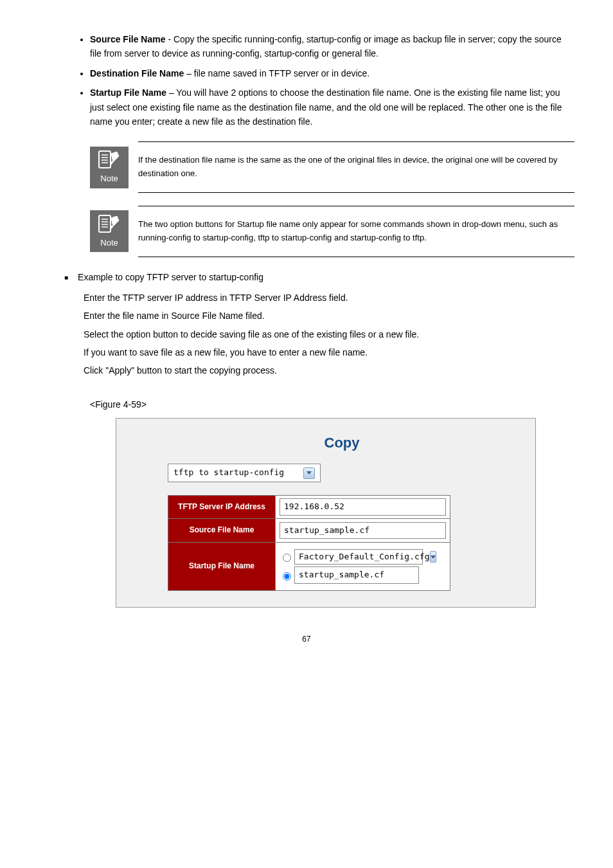  I want to click on paragraph: If you want to save file as a new file, …, so click(316, 352).